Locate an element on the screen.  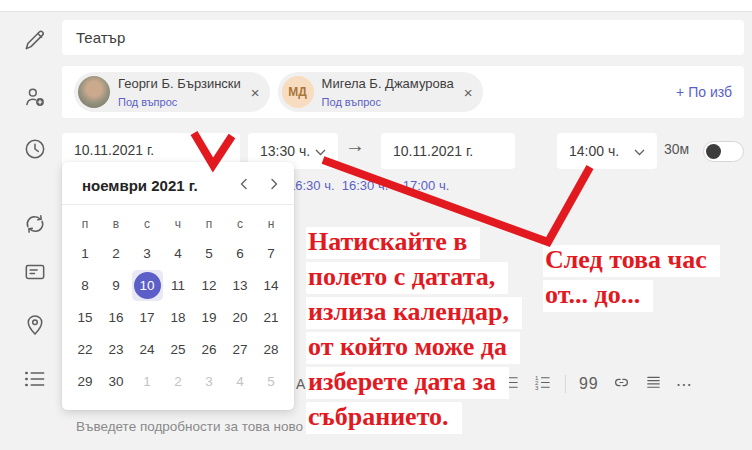
to-arrow-icon: → is located at coordinates (355, 146).